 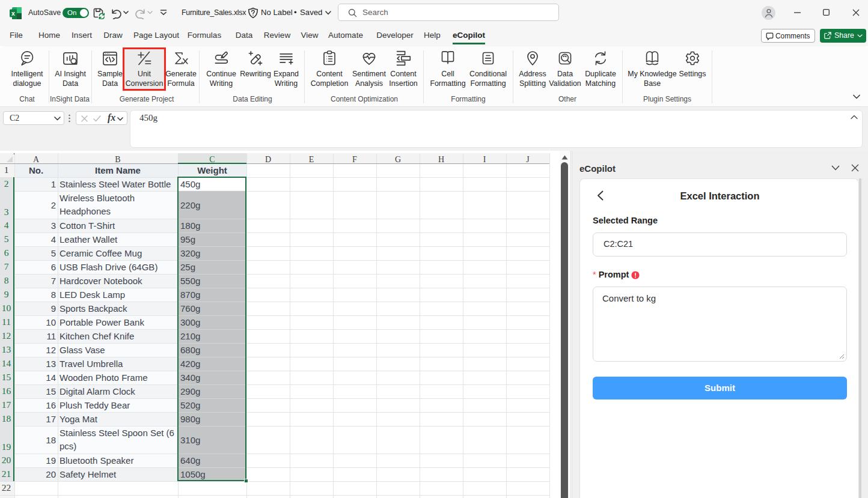 I want to click on svg-text: x, so click(x=13, y=13).